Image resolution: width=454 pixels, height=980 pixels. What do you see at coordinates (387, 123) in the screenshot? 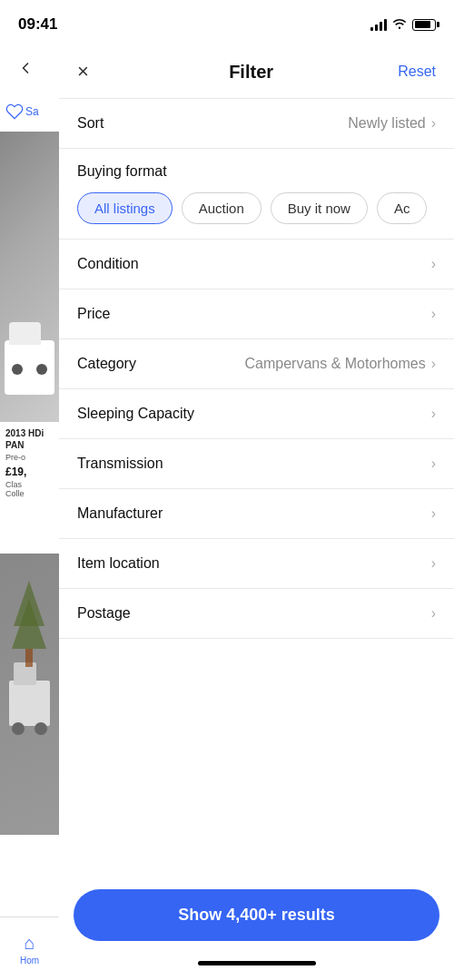
I see `sort-value: Newly listed` at bounding box center [387, 123].